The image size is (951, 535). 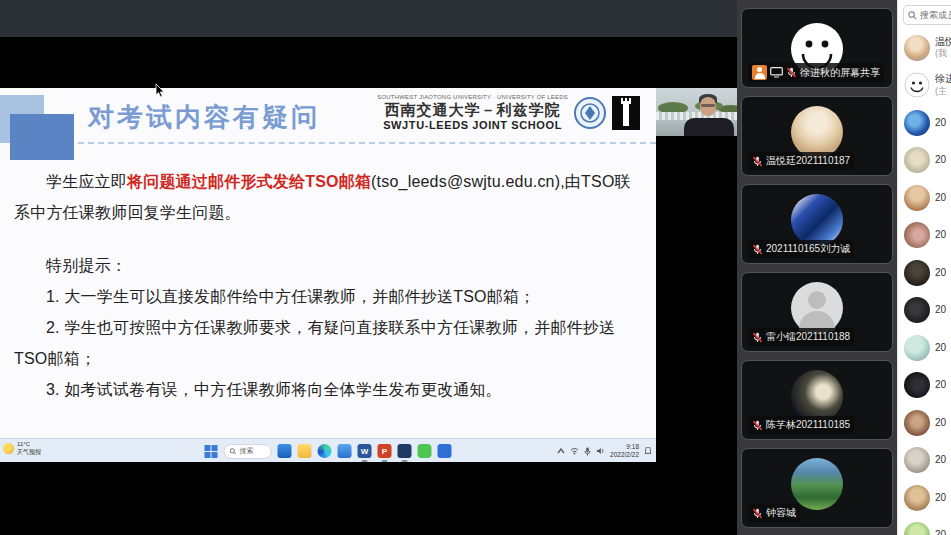 I want to click on member-row: 温悦(我, so click(x=924, y=48).